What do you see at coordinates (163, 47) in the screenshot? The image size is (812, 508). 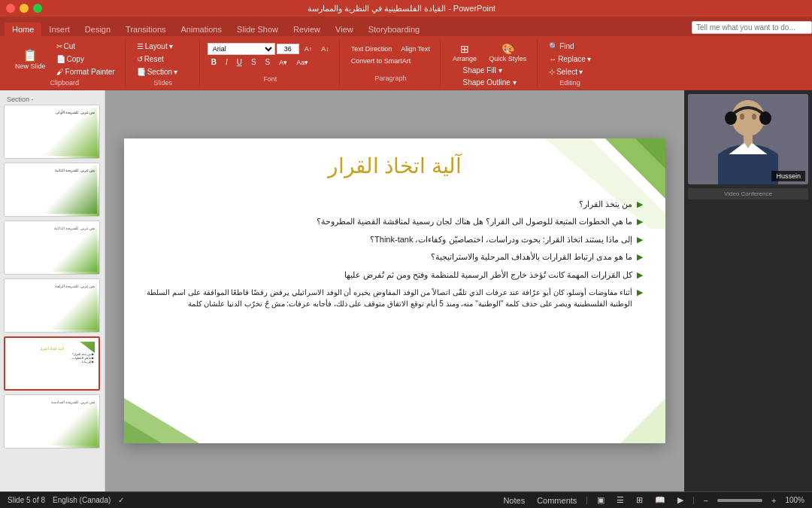 I see `layout-button: ☰ Layout ▾` at bounding box center [163, 47].